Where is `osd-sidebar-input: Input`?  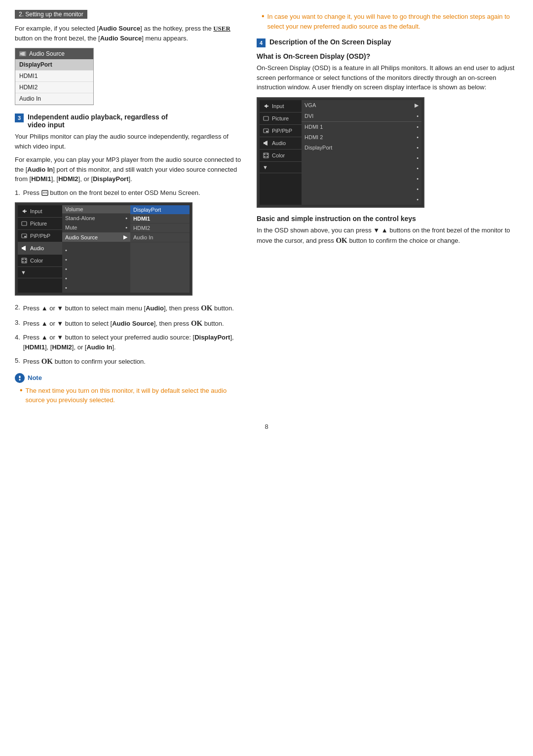
osd-sidebar-input: Input is located at coordinates (40, 211).